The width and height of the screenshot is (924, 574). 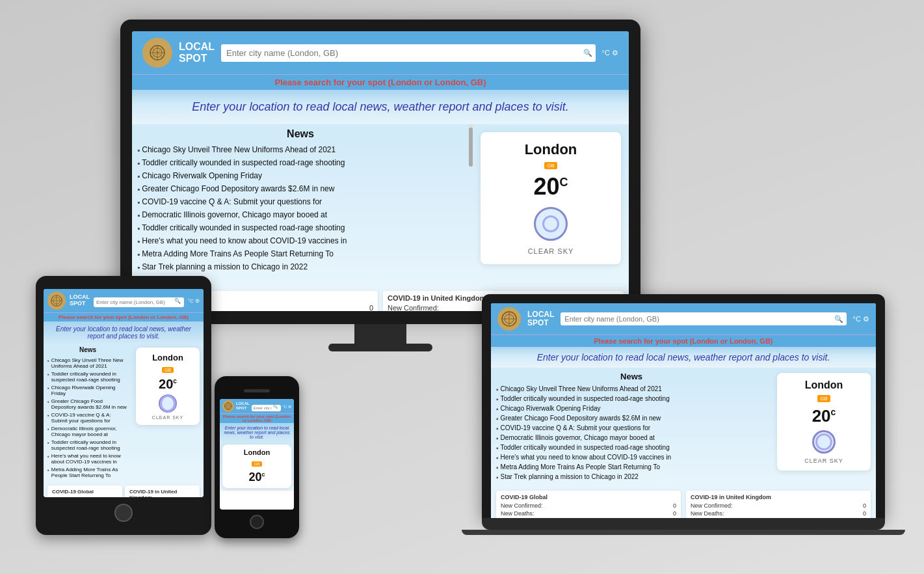 I want to click on tablet-news-3: Chicago Riverwalk Opening Friday, so click(x=88, y=390).